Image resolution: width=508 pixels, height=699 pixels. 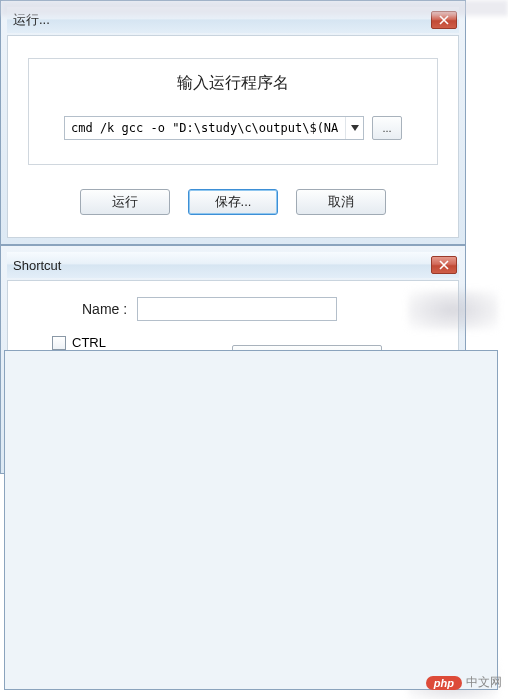 What do you see at coordinates (234, 202) in the screenshot?
I see `save-button-label: 保存...` at bounding box center [234, 202].